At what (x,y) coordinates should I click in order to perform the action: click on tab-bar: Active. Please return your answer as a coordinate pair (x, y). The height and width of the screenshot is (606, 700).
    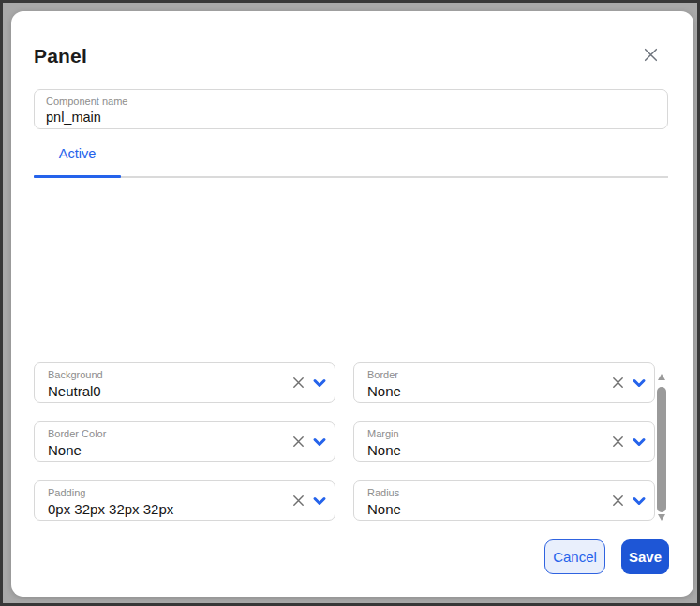
    Looking at the image, I should click on (350, 159).